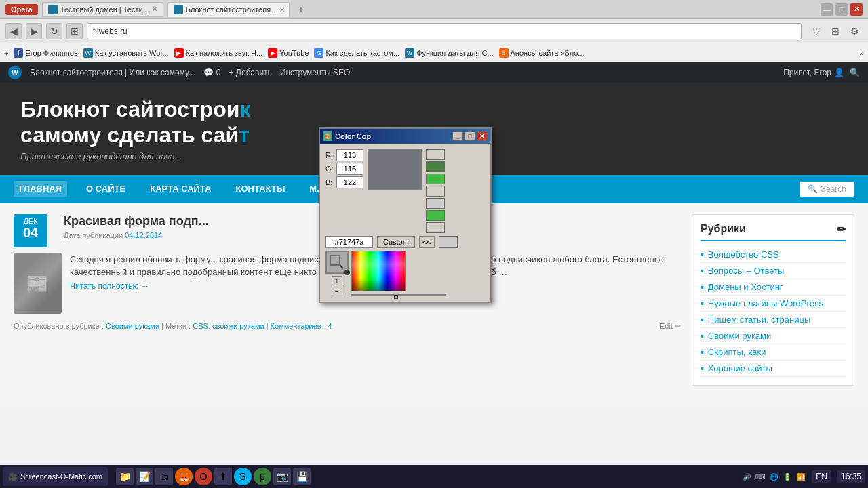 The height and width of the screenshot is (488, 868). What do you see at coordinates (106, 188) in the screenshot?
I see `nav-about: О САЙТЕ` at bounding box center [106, 188].